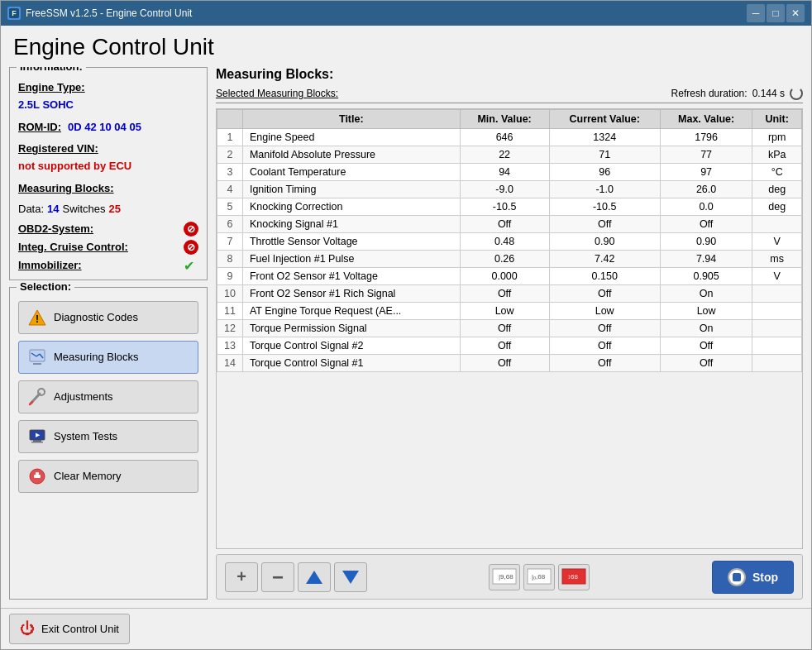 The width and height of the screenshot is (812, 650). I want to click on rom-id-value: 0D 42 10 04 05, so click(104, 127).